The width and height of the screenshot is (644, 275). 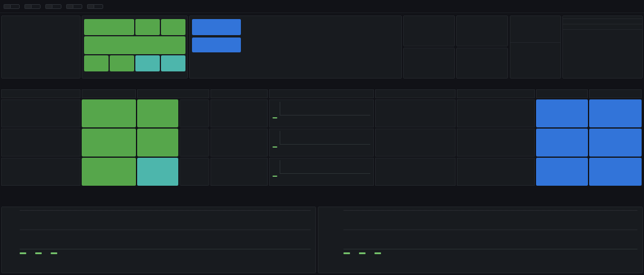 What do you see at coordinates (376, 31) in the screenshot?
I see `memory-utilisation-gauge` at bounding box center [376, 31].